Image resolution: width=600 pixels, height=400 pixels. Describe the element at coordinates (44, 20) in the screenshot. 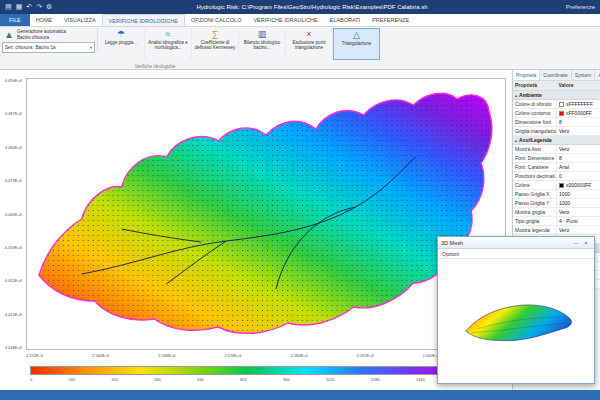

I see `tab-home: HOME` at that location.